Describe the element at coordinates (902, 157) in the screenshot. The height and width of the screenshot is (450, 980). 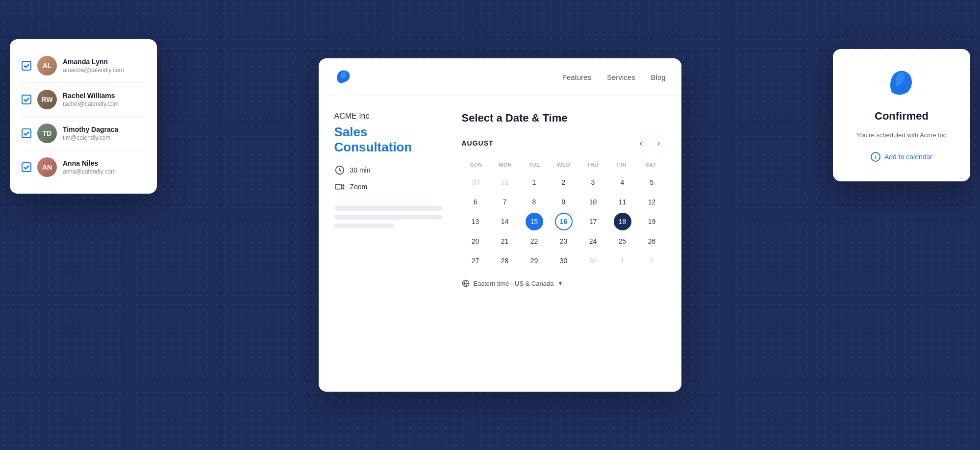
I see `add-to-calendar-button: + Add to calendar` at that location.